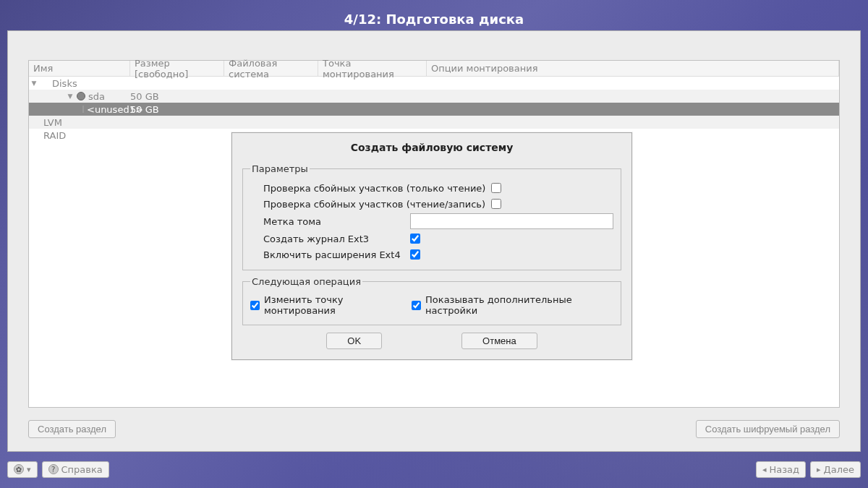 This screenshot has height=488, width=868. Describe the element at coordinates (432, 204) in the screenshot. I see `opt-check-rw: Проверка сбойных участков (чтение/запись…` at that location.